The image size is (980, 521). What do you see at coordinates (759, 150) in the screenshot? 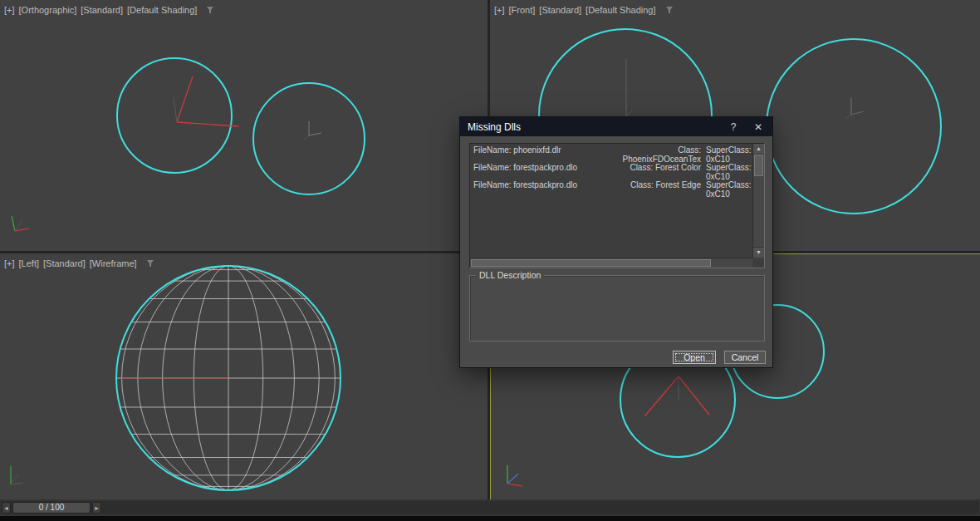
I see `scroll-up-icon: ▲` at bounding box center [759, 150].